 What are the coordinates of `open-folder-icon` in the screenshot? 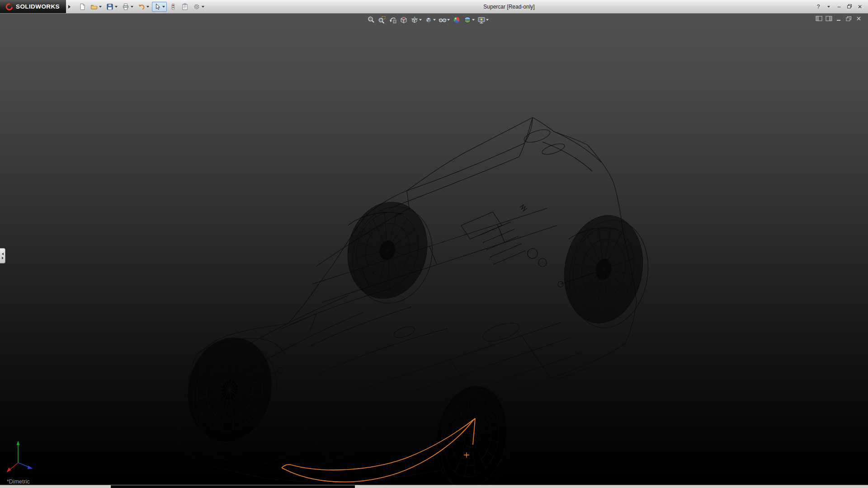 It's located at (94, 7).